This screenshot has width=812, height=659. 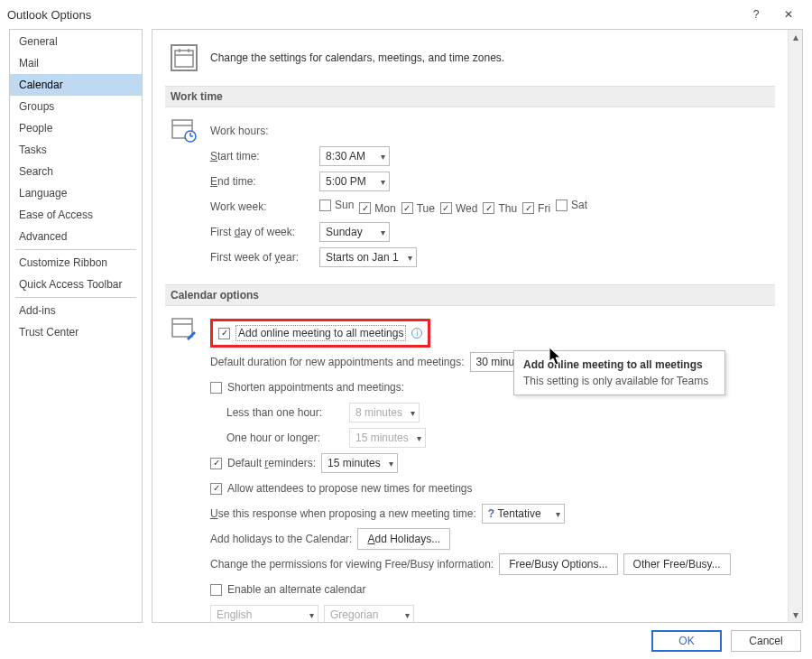 What do you see at coordinates (76, 107) in the screenshot?
I see `sidebar-item-groups: Groups` at bounding box center [76, 107].